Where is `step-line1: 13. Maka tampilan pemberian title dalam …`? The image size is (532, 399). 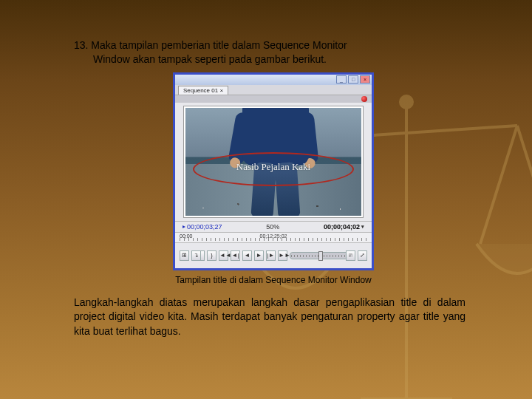
step-line1: 13. Maka tampilan pemberian title dalam … is located at coordinates (211, 45).